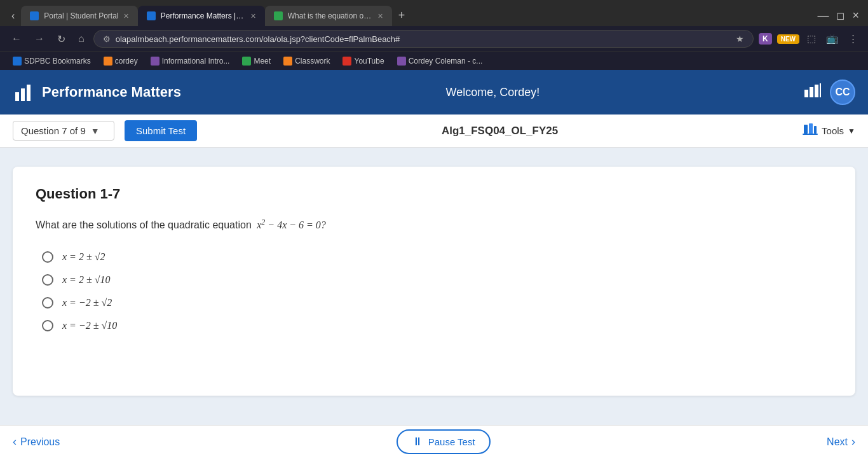  Describe the element at coordinates (446, 61) in the screenshot. I see `bookmark-label: Cordey Coleman - c...` at that location.